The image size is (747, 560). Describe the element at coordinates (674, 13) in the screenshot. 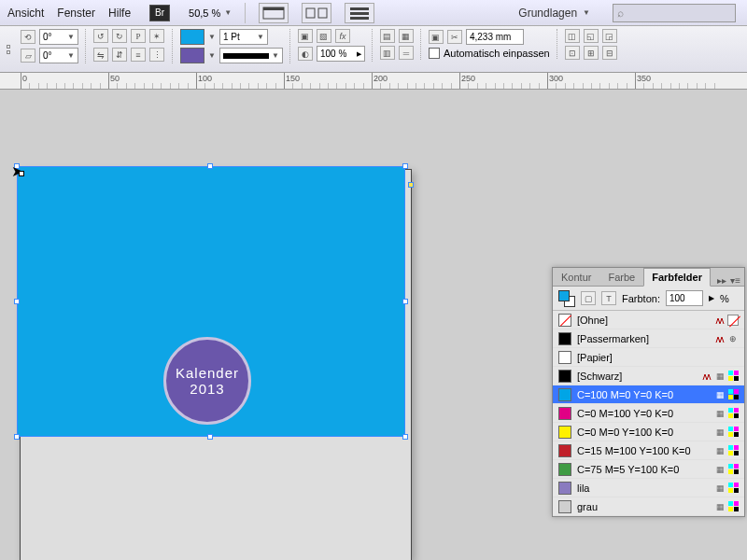

I see `search-input: ⌕` at that location.